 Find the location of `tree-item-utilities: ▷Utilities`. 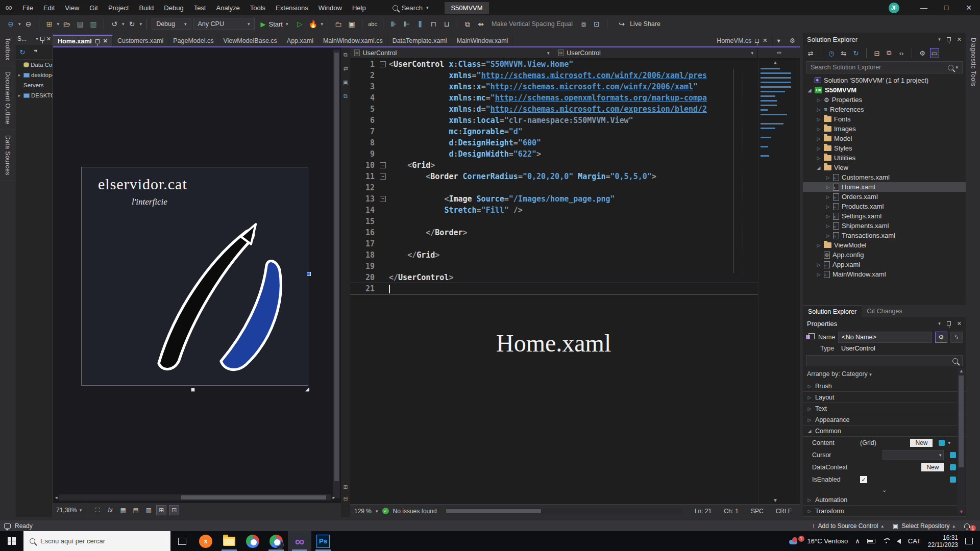

tree-item-utilities: ▷Utilities is located at coordinates (884, 158).